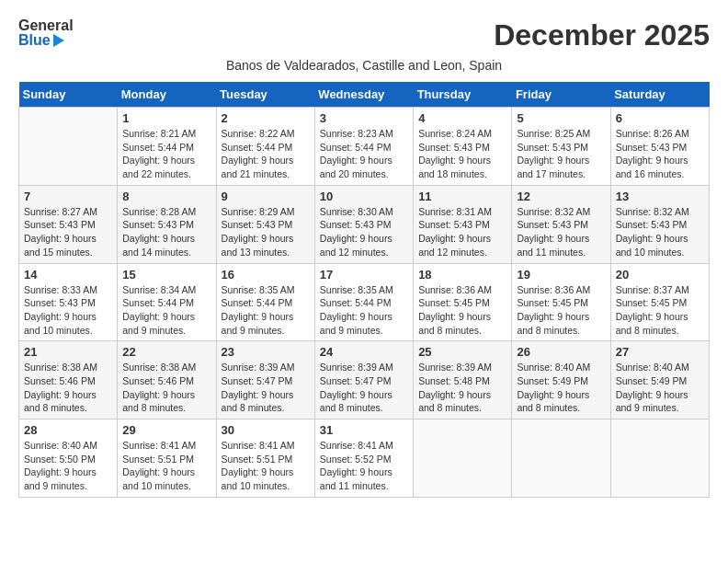 The image size is (728, 563). Describe the element at coordinates (159, 310) in the screenshot. I see `day-info: Sunrise: 8:34 AMSunset: 5:44 PMDaylight:…` at that location.